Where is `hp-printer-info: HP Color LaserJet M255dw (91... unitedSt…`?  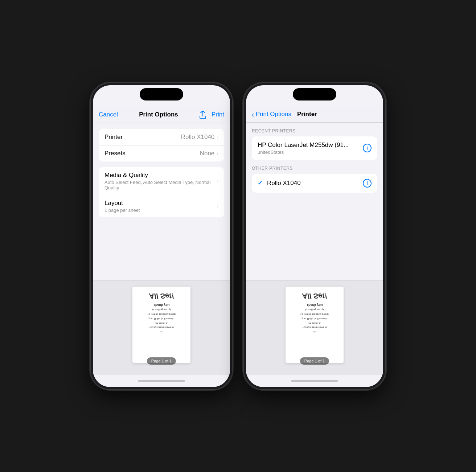 hp-printer-info: HP Color LaserJet M255dw (91... unitedSt… is located at coordinates (310, 148).